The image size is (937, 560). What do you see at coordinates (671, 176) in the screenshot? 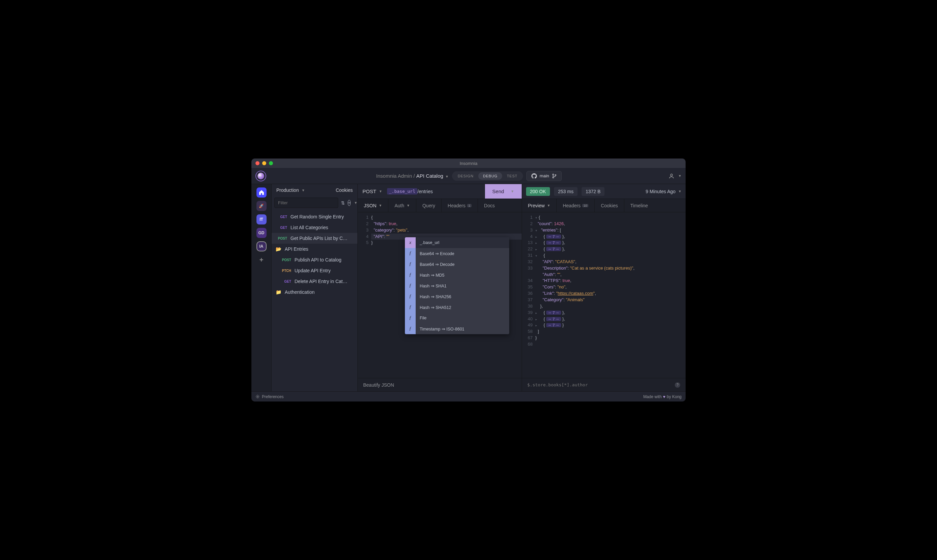
I see `user-icon` at bounding box center [671, 176].